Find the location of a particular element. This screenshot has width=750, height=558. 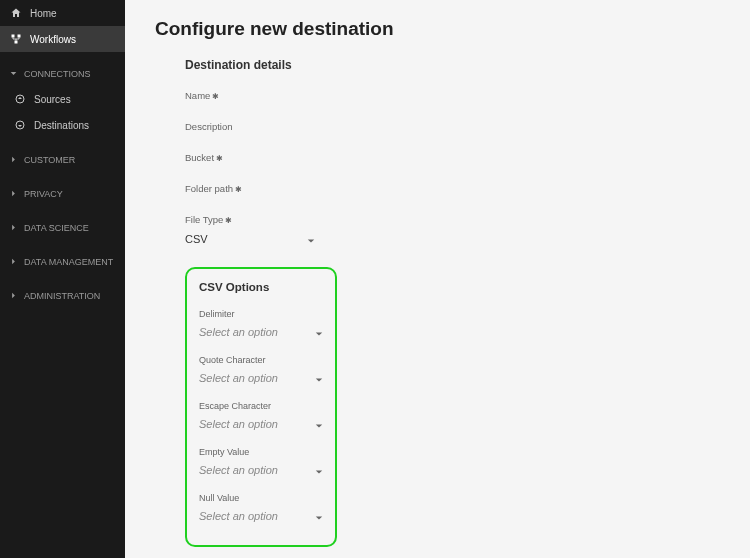

label-null-value: Null Value is located at coordinates (261, 498).